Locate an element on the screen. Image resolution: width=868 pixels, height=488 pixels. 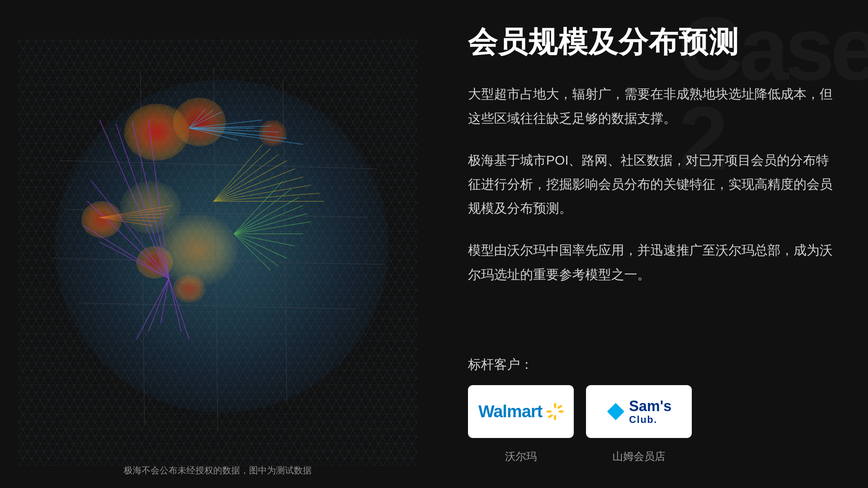
sams-club-logo: Sam's Club. is located at coordinates (639, 412).